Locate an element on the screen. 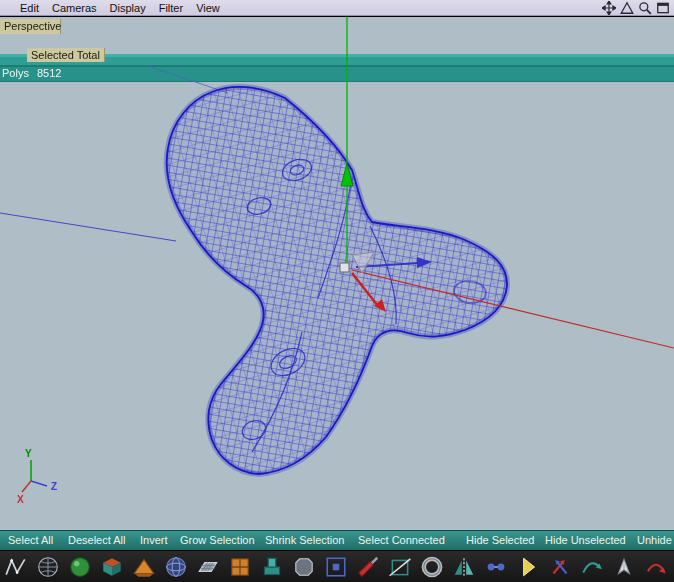 The height and width of the screenshot is (582, 674). subdivide-tool-icon is located at coordinates (240, 567).